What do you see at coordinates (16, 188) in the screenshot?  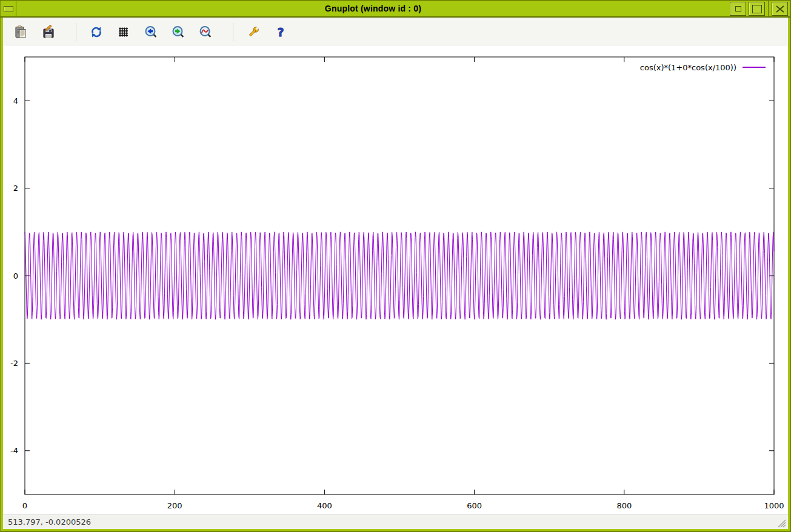 I see `y-tick-label: 2` at bounding box center [16, 188].